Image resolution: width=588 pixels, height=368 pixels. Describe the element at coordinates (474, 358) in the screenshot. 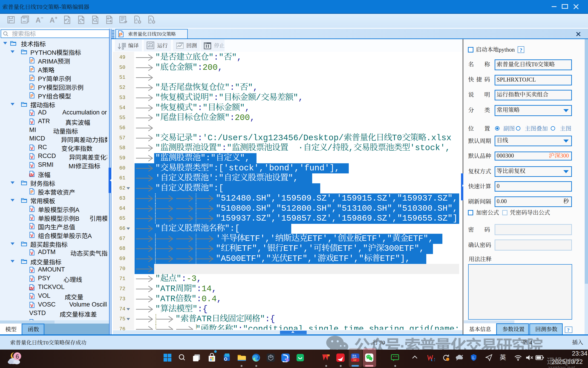

I see `svg-text: L` at that location.